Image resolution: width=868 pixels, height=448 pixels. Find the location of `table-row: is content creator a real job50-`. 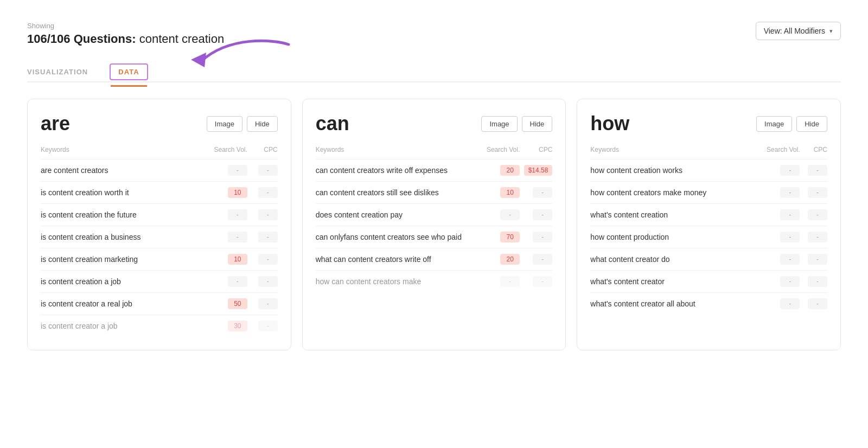

table-row: is content creator a real job50- is located at coordinates (159, 304).